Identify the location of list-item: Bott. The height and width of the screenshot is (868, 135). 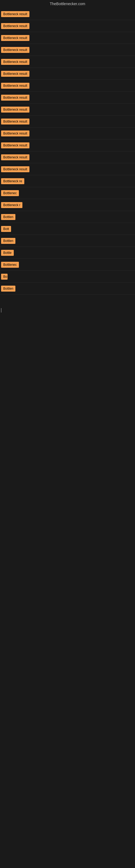
(68, 229).